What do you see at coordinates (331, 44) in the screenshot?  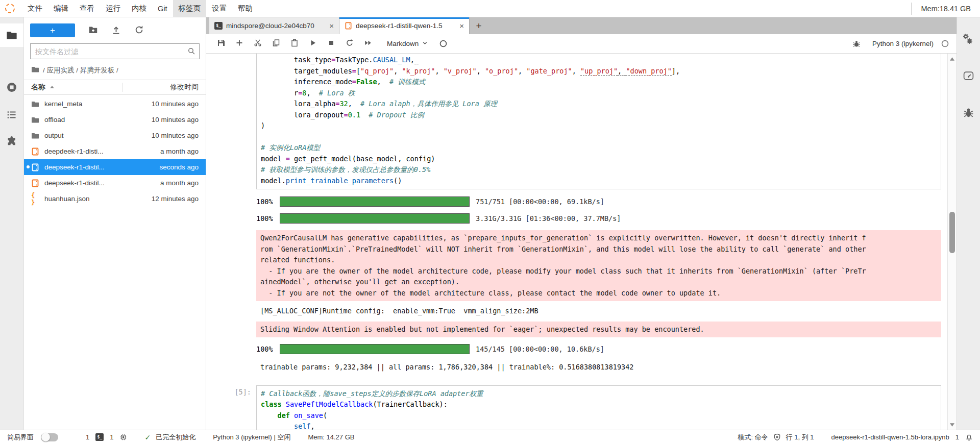 I see `stop-button` at bounding box center [331, 44].